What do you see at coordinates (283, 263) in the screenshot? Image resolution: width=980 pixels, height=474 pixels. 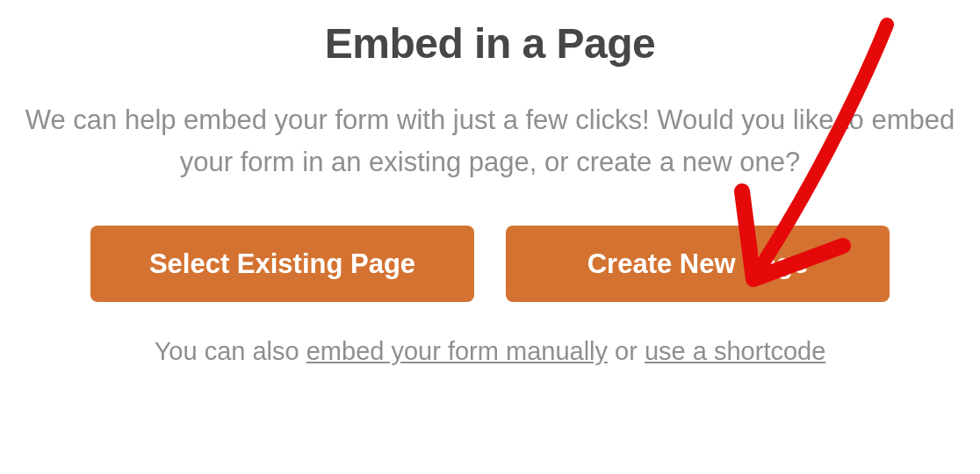 I see `select-existing-page-button: Select Existing Page` at bounding box center [283, 263].